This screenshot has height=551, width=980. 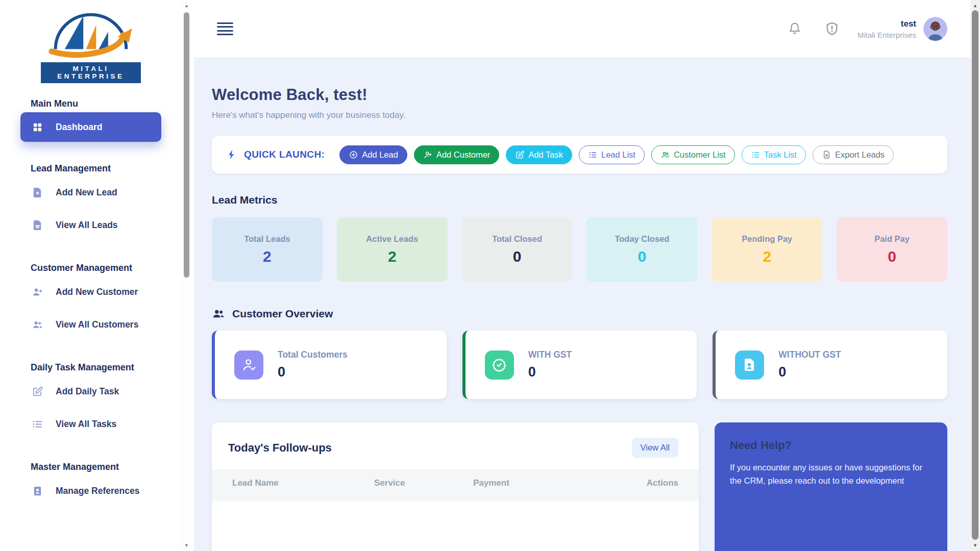 I want to click on quick-btn-label: Export Leads, so click(x=860, y=155).